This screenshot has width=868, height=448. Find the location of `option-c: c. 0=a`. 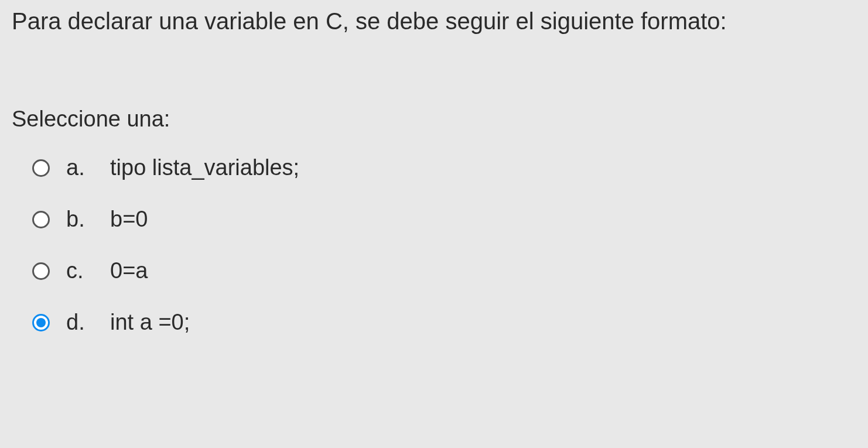

option-c: c. 0=a is located at coordinates (444, 271).